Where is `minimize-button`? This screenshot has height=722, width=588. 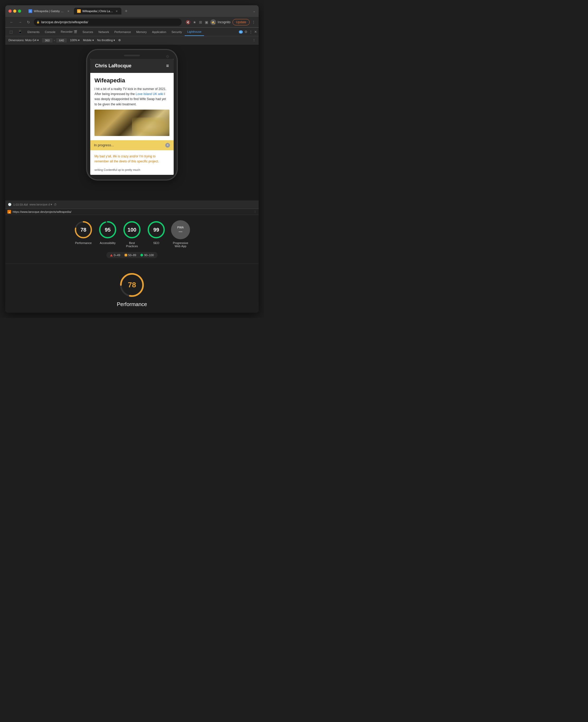 minimize-button is located at coordinates (15, 11).